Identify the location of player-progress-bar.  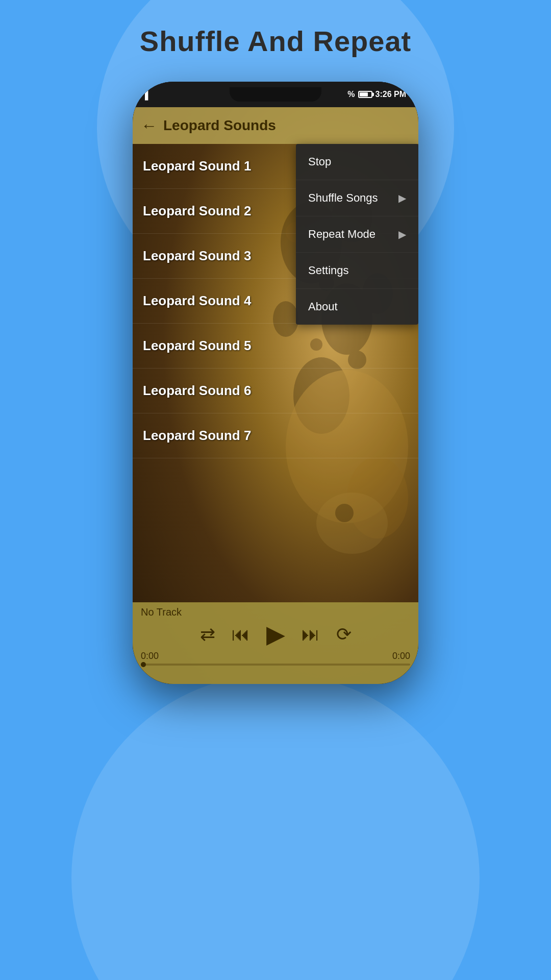
(276, 665).